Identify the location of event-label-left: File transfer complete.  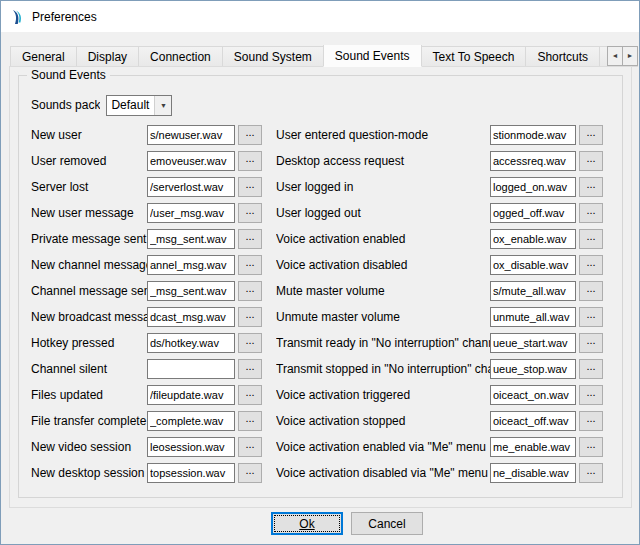
(89, 421).